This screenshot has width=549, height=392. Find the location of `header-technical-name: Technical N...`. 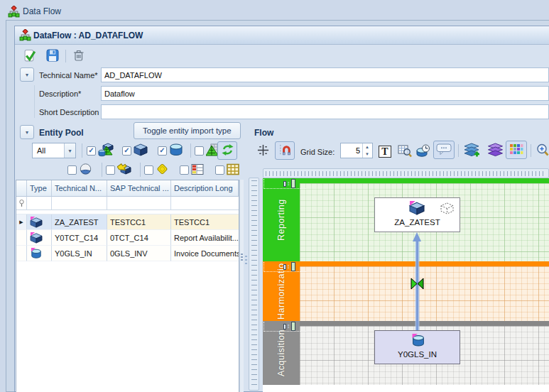

header-technical-name: Technical N... is located at coordinates (80, 189).